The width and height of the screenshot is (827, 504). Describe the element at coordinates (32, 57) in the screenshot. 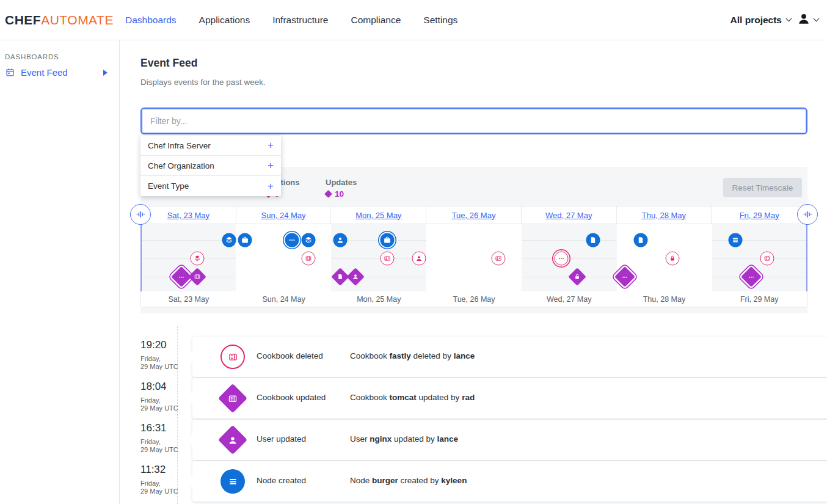

I see `sidebar-heading: DASHBOARDS` at that location.